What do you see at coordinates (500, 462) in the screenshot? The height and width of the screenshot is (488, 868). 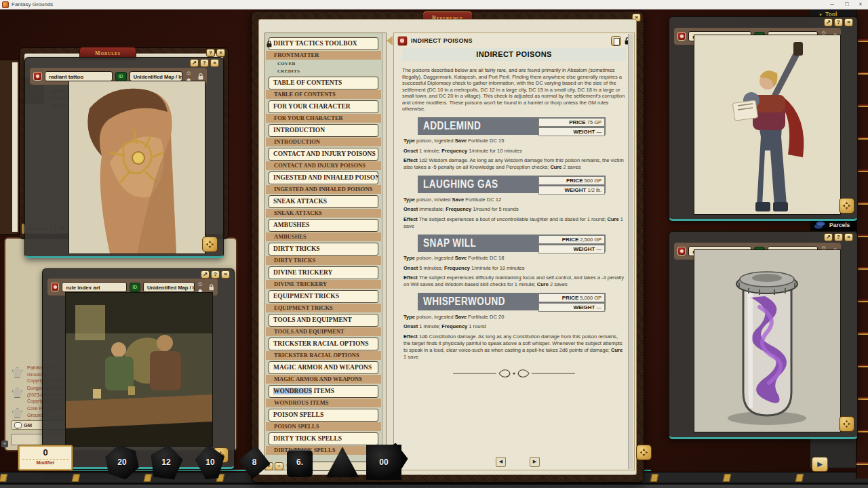 I see `previous-page-button: ◀` at bounding box center [500, 462].